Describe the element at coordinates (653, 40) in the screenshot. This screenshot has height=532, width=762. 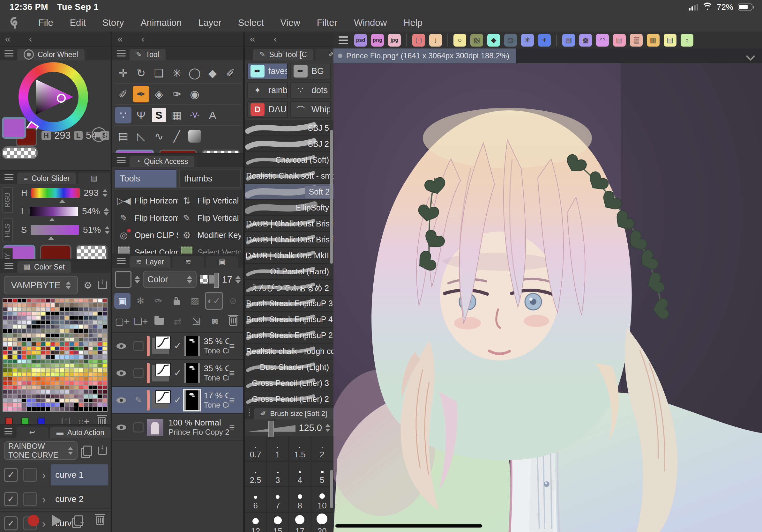
I see `posterize-icon: ▥` at that location.